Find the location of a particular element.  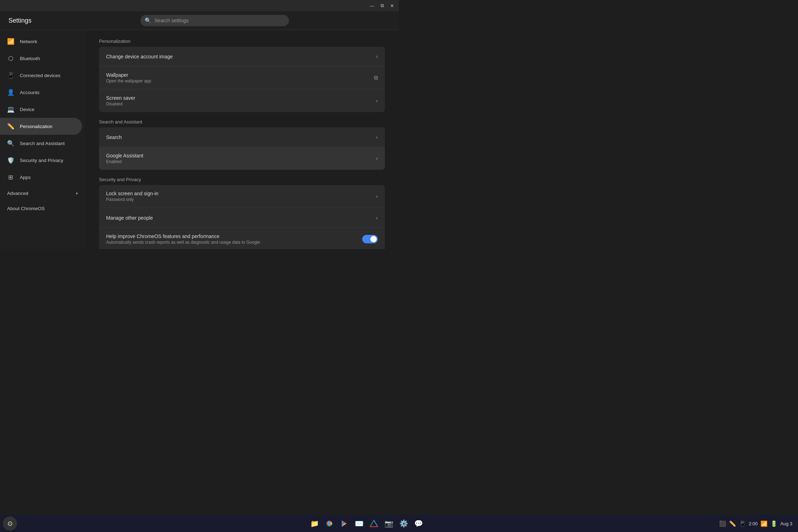

row-change-device-account-image: Change device account image › is located at coordinates (242, 57).